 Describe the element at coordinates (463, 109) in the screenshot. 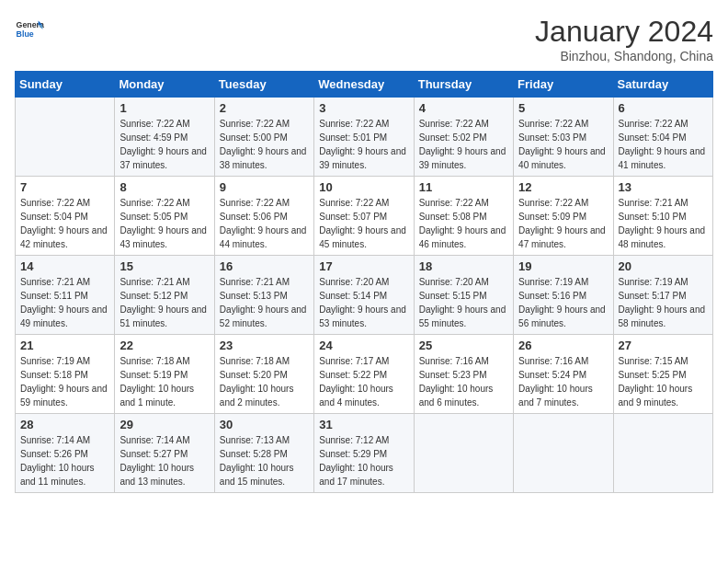

I see `day-number: 4` at that location.